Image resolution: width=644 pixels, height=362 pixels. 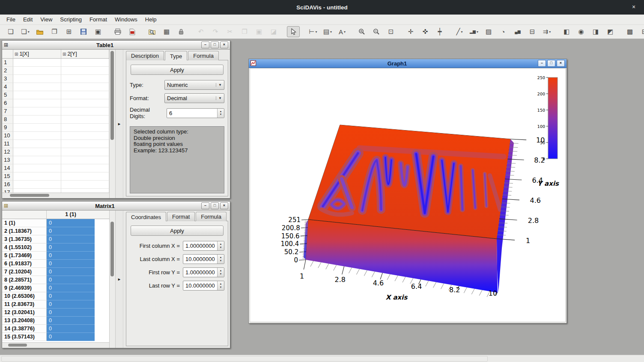 I want to click on export-pdf-button, so click(x=132, y=32).